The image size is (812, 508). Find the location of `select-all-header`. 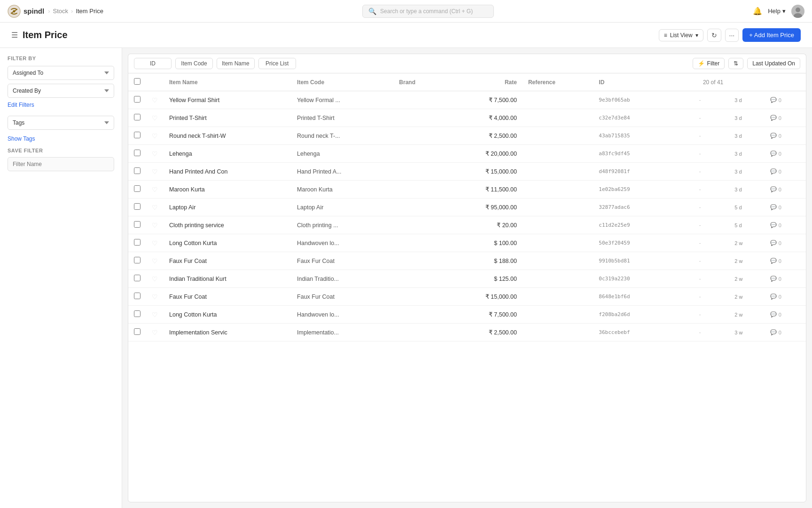

select-all-header is located at coordinates (137, 82).